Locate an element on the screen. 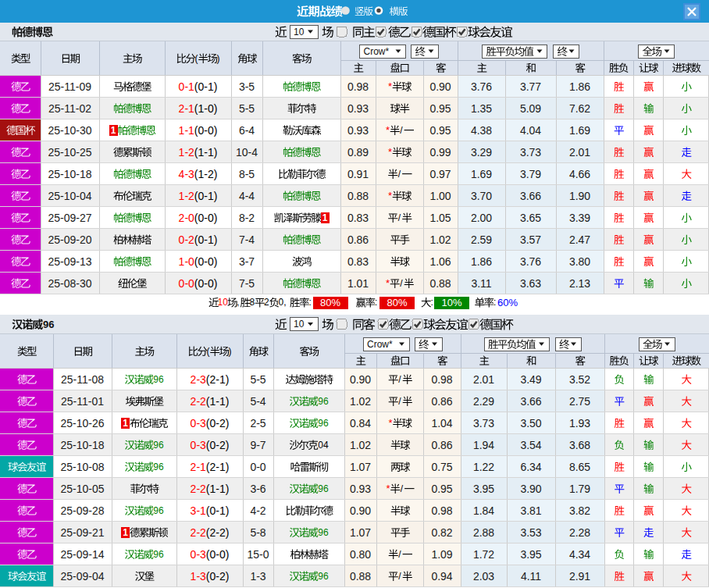 This screenshot has height=588, width=709. svg-text: 25-09-21 is located at coordinates (82, 533).